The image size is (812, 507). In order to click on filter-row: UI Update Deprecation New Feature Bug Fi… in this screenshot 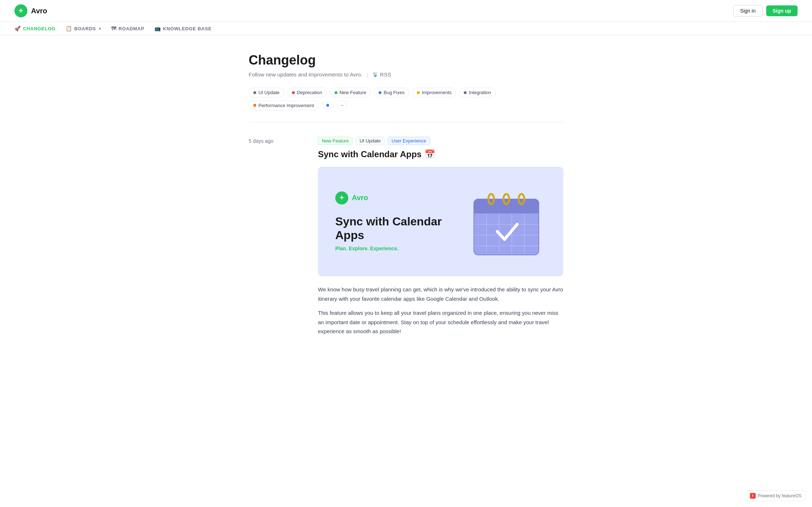, I will do `click(406, 99)`.